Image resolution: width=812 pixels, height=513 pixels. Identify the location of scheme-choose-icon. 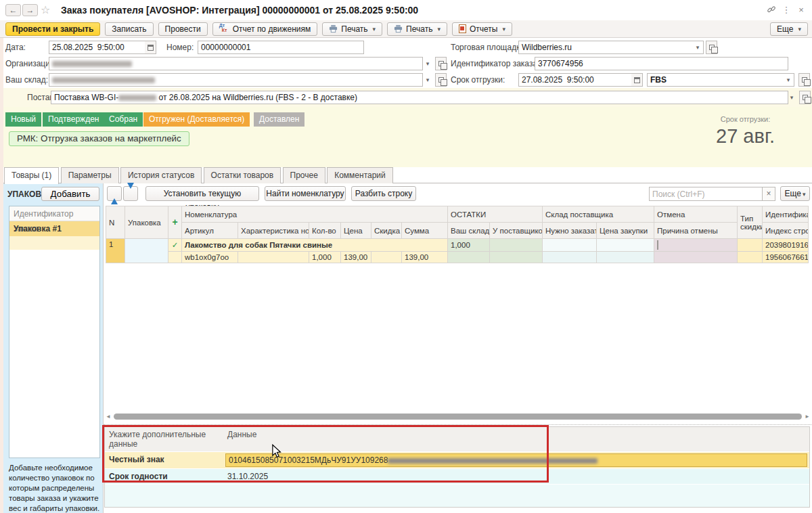
(804, 80).